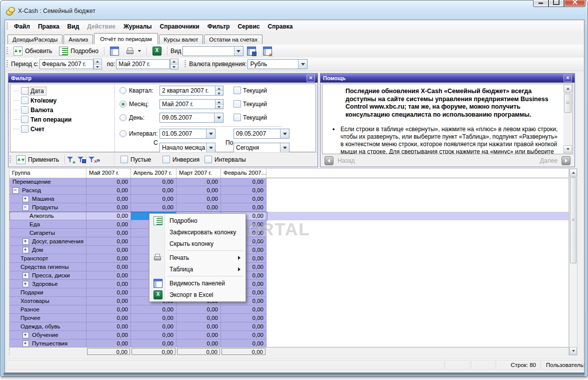  Describe the element at coordinates (573, 173) in the screenshot. I see `scroll-up-icon` at that location.